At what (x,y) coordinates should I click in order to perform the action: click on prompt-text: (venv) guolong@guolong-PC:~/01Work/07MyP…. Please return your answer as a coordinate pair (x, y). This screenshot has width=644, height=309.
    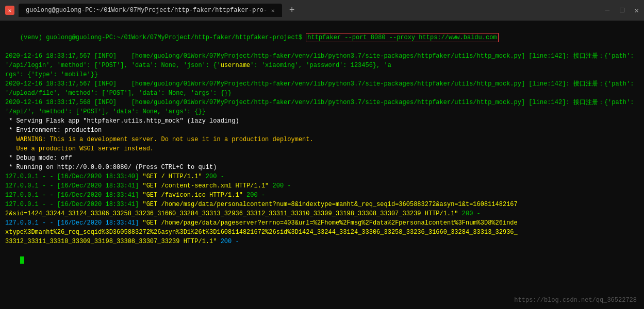
    Looking at the image, I should click on (163, 38).